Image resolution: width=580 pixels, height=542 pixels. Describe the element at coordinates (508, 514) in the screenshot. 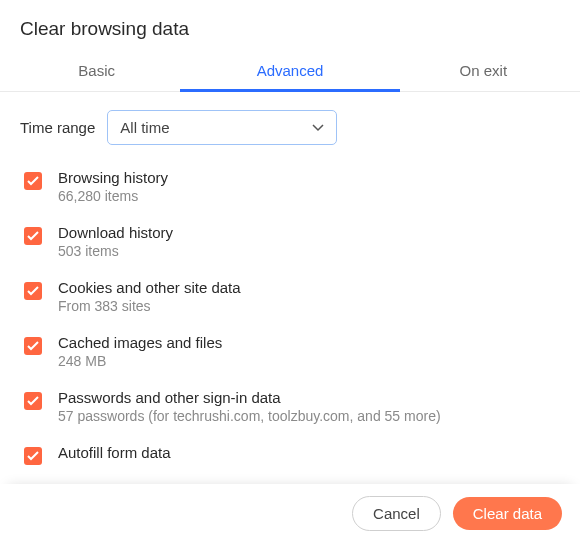

I see `clear-data-button: Clear data` at that location.